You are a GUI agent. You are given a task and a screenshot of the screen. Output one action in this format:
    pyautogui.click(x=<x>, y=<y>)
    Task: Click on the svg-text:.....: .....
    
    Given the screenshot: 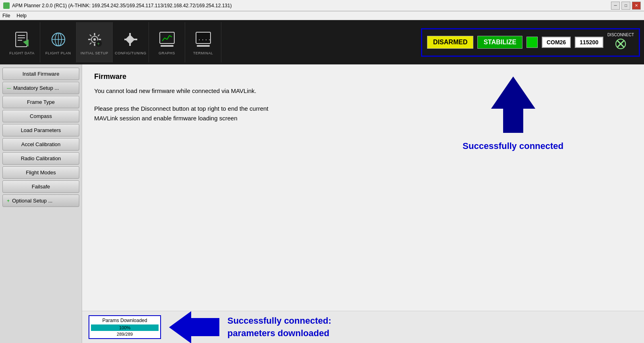 What is the action you would take?
    pyautogui.click(x=204, y=38)
    